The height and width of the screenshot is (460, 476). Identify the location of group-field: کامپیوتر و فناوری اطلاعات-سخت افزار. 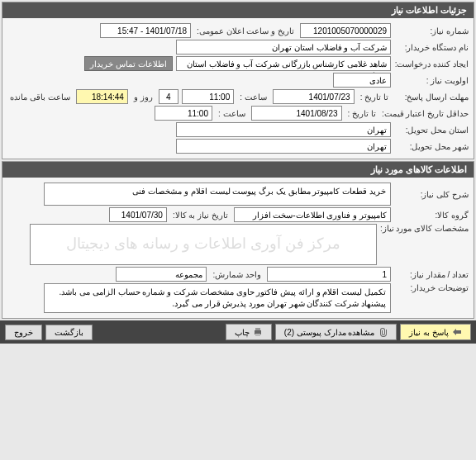
(312, 215).